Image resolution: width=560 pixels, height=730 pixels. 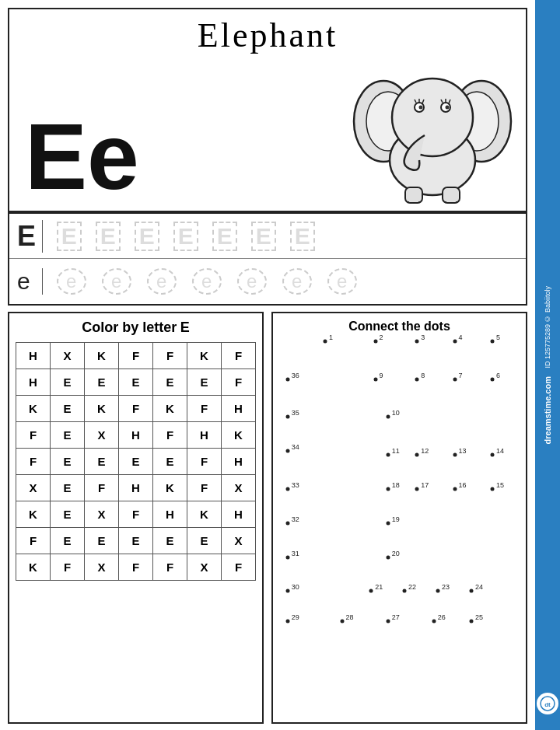 What do you see at coordinates (162, 281) in the screenshot?
I see `trace-dashed-e-3: e` at bounding box center [162, 281].